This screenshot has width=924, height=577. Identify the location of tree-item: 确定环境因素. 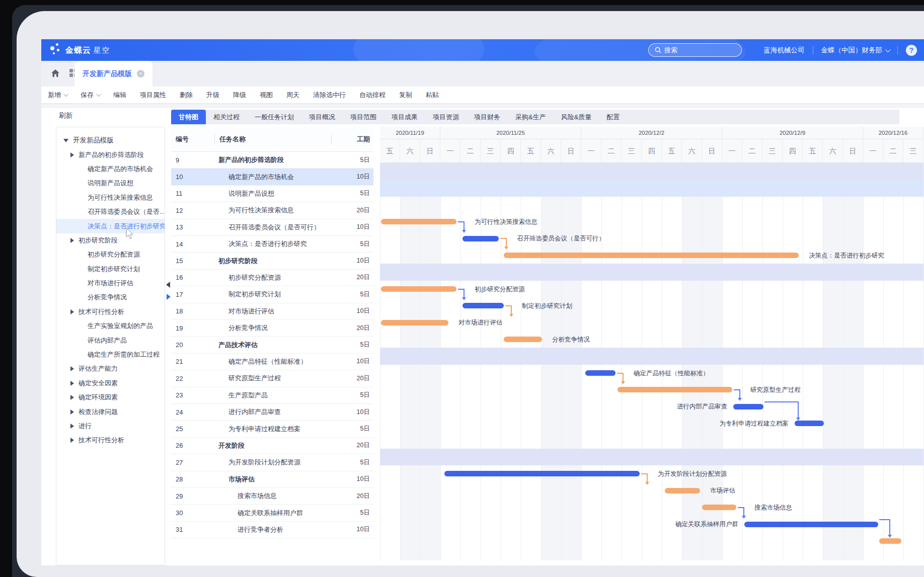
(111, 397).